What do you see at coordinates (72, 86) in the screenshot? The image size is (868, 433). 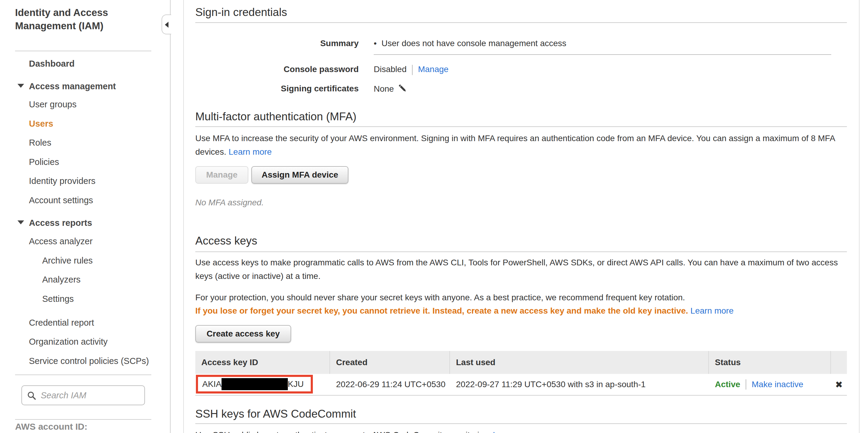 I see `sidebar-item-access-management: Access management` at bounding box center [72, 86].